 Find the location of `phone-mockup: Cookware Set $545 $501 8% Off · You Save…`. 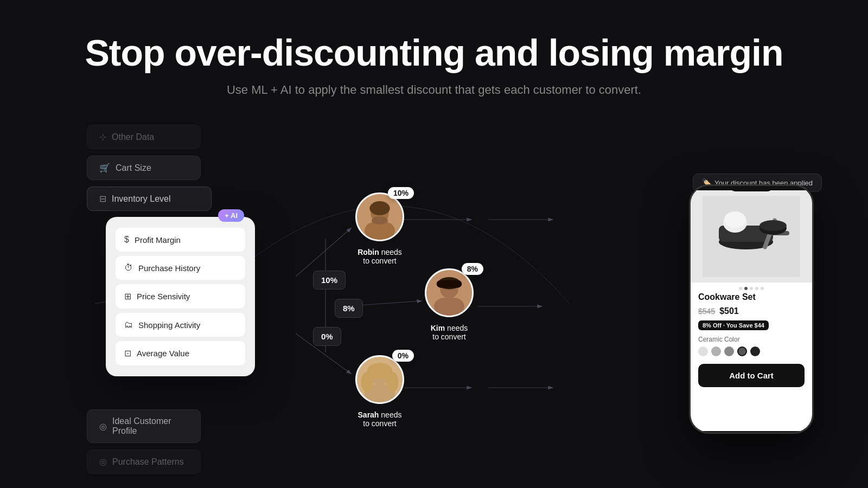

phone-mockup: Cookware Set $545 $501 8% Off · You Save… is located at coordinates (751, 309).